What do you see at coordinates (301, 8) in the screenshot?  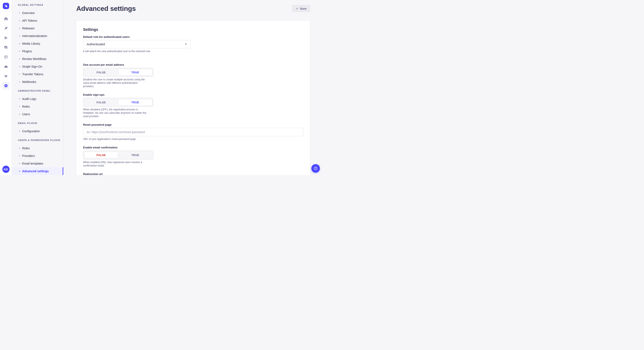 I see `save-button: Save` at bounding box center [301, 8].